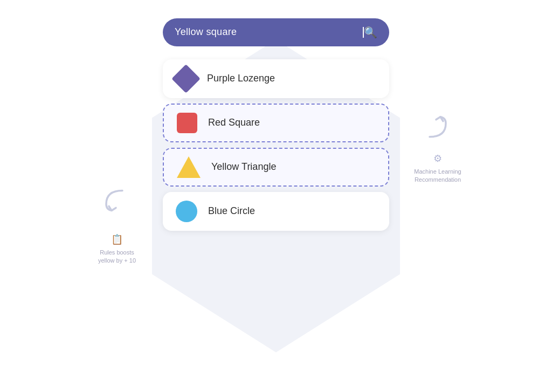 The image size is (552, 392). What do you see at coordinates (276, 32) in the screenshot?
I see `search-bar: 🔍` at bounding box center [276, 32].